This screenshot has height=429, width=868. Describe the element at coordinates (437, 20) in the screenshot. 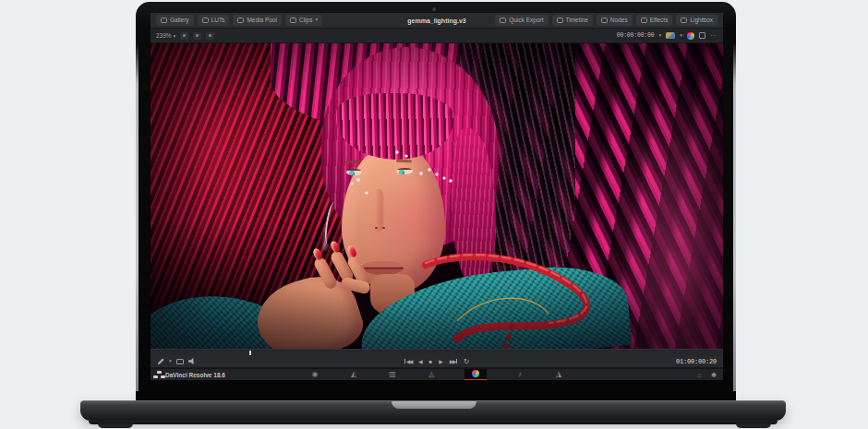

I see `top-toolbar: Gallery LUTs Media Pool Clips▾ gemma_lig…` at that location.